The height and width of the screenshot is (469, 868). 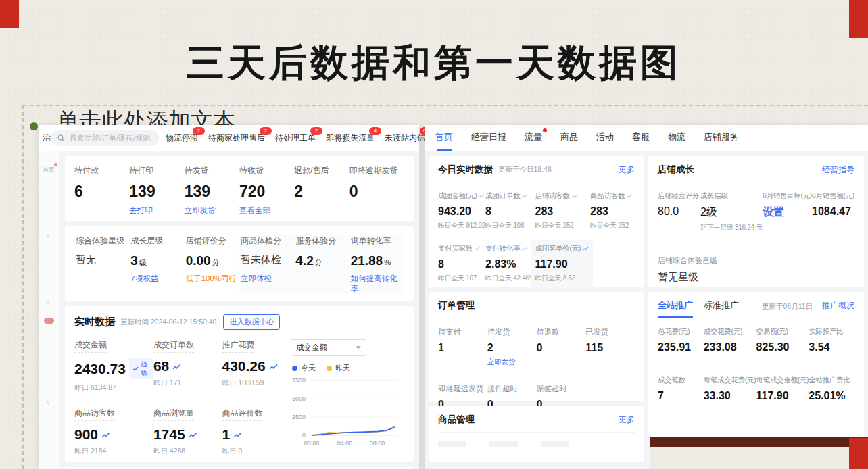 What do you see at coordinates (569, 141) in the screenshot?
I see `tab-goods: 商品` at bounding box center [569, 141].